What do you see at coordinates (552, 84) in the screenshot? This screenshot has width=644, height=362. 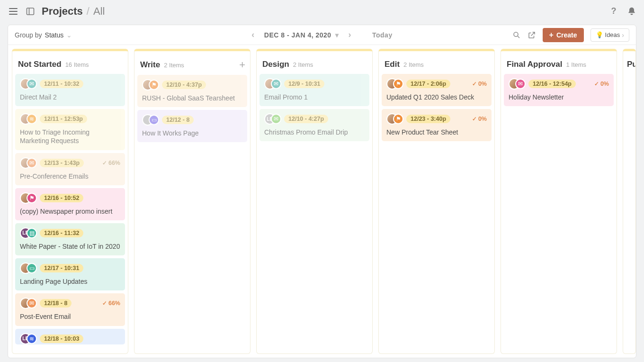 I see `date-pill: 12/16 - 12:54p` at bounding box center [552, 84].